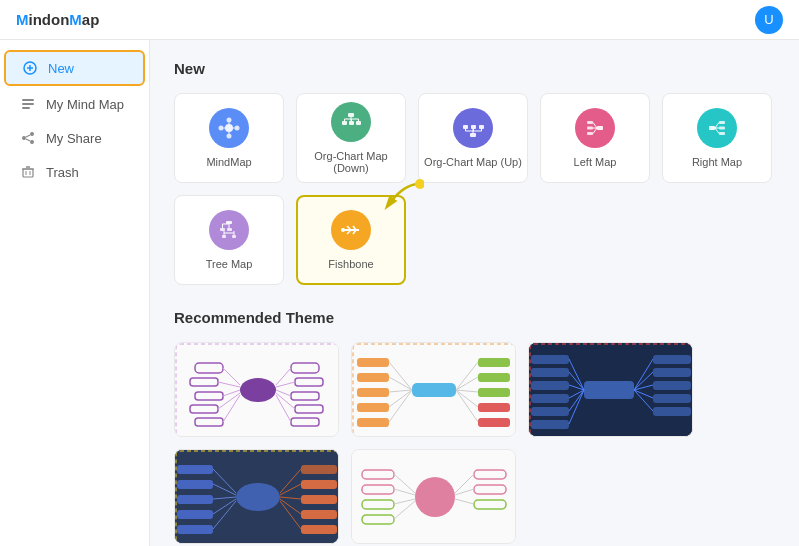  I want to click on map-card-tree-map: Tree Map, so click(229, 240).